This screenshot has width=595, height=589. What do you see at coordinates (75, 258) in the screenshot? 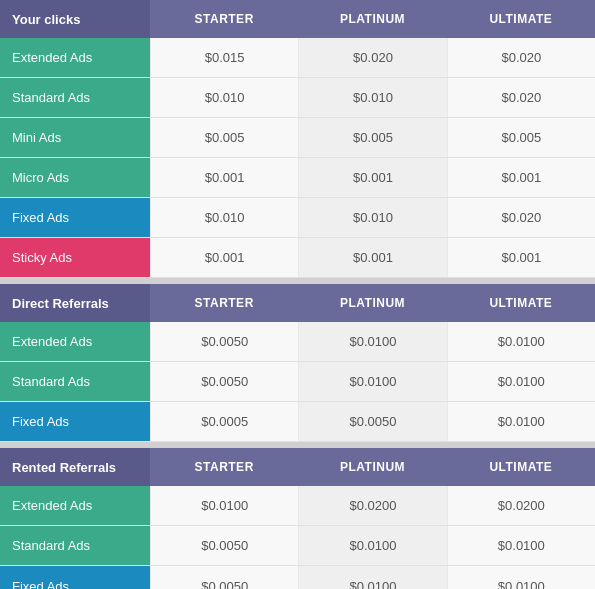
I see `row-label: Sticky Ads` at bounding box center [75, 258].